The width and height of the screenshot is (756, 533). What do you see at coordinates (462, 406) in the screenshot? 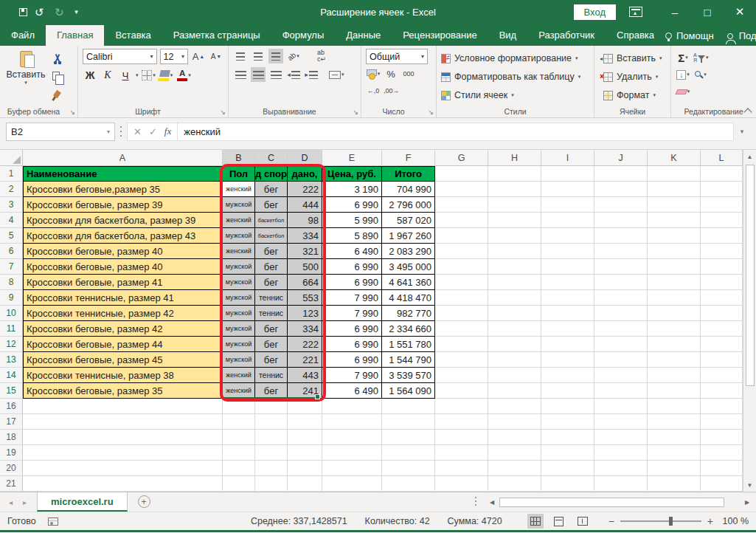
I see `cell-G16` at bounding box center [462, 406].